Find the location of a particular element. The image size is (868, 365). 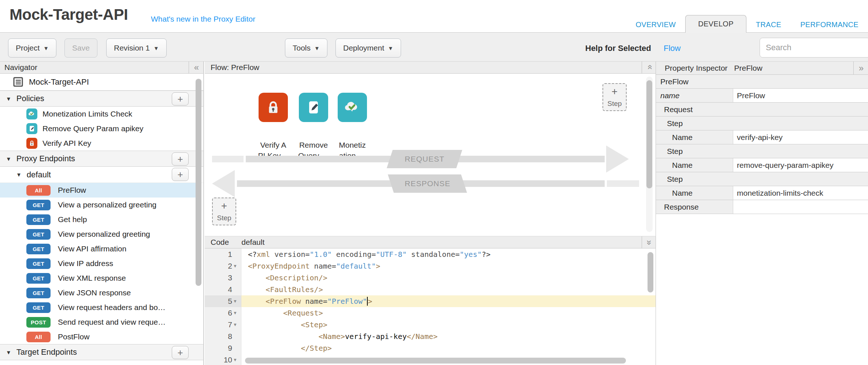

collapse-panel-button: « is located at coordinates (196, 67).